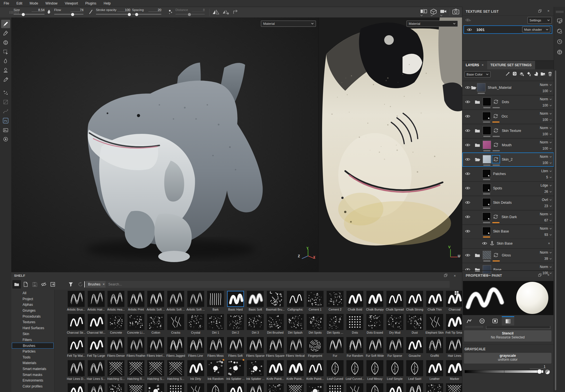 Image resolution: width=565 pixels, height=392 pixels. Describe the element at coordinates (33, 322) in the screenshot. I see `shelf-category-textures: Textures` at that location.